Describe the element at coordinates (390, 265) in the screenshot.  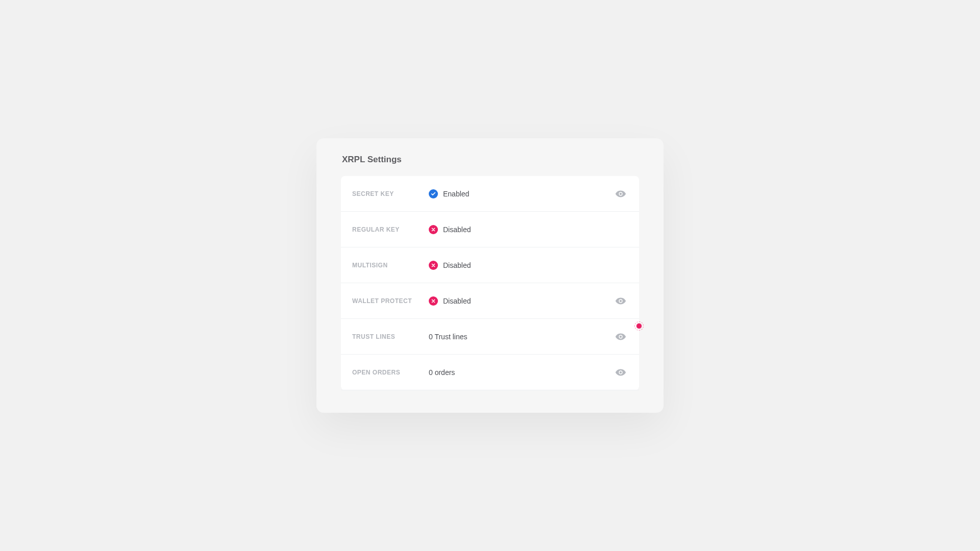
I see `row-label: MULTISIGN` at that location.